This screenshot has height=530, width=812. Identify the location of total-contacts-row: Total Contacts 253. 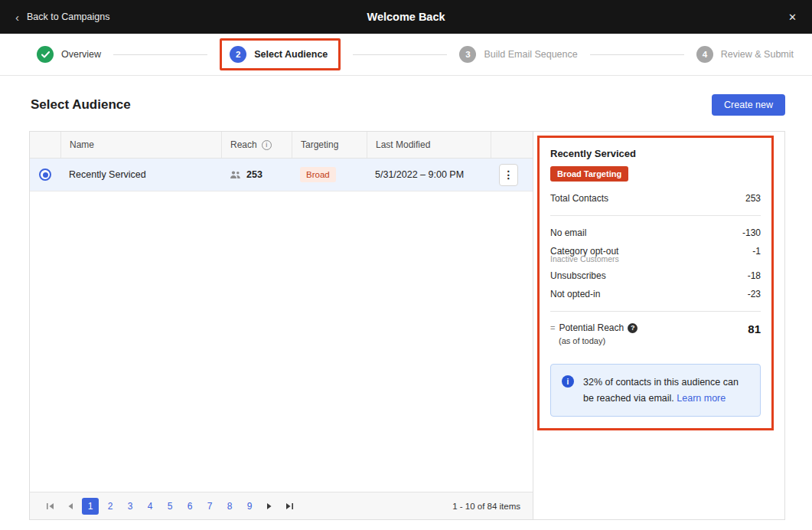
(655, 198).